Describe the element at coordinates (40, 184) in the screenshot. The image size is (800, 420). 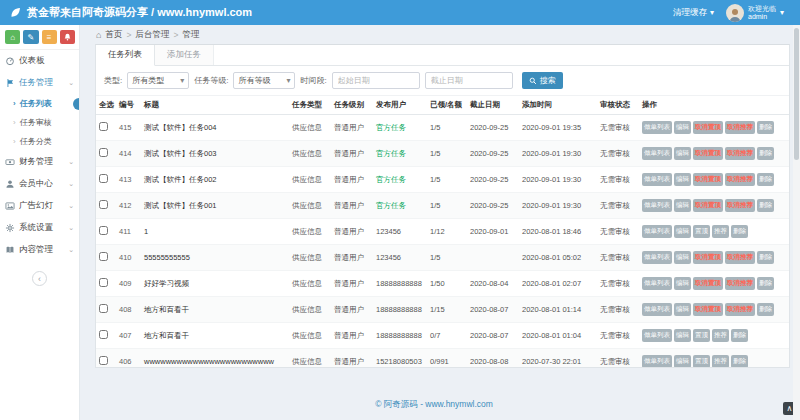
I see `sidebar-item-members: 会员中心 ⌄` at that location.